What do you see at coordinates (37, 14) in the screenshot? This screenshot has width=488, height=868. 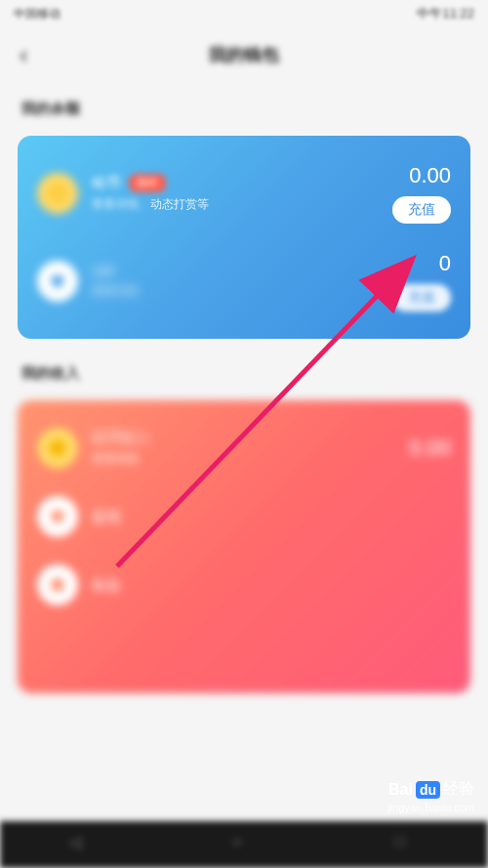 I see `carrier-label: 中国移动` at bounding box center [37, 14].